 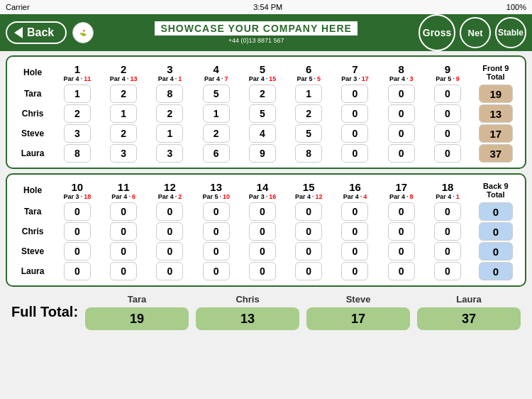 What do you see at coordinates (355, 94) in the screenshot?
I see `front9-score-p0-h6` at bounding box center [355, 94].